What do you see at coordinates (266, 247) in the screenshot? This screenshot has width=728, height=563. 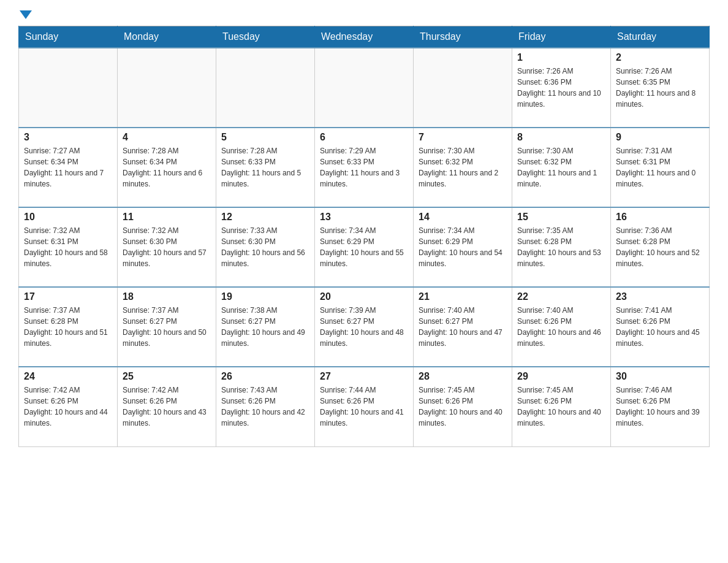 I see `calendar-cell: 12Sunrise: 7:33 AM Sunset: 6:30 PM Dayli…` at bounding box center [266, 247].